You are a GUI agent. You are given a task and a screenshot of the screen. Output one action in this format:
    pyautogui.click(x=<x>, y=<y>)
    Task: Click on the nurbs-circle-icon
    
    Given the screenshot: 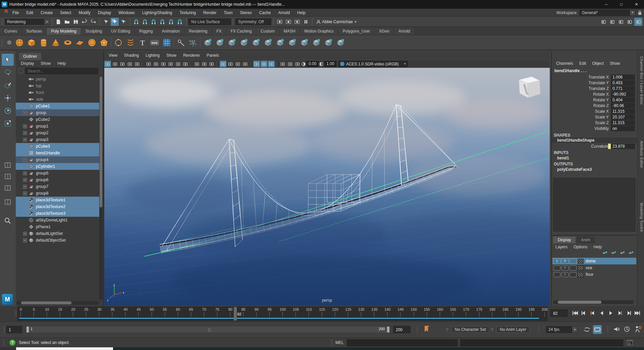 What is the action you would take?
    pyautogui.click(x=118, y=43)
    